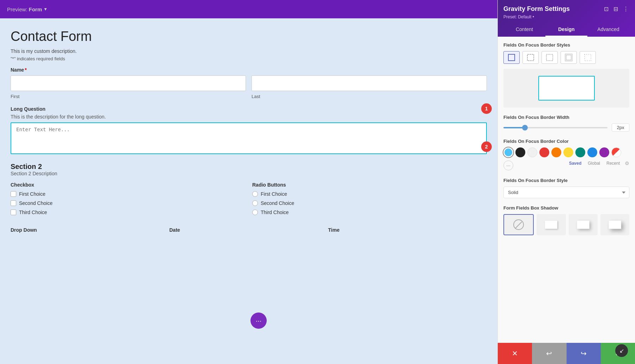  What do you see at coordinates (249, 230) in the screenshot?
I see `bottom-labels: Drop Down Date Time` at bounding box center [249, 230].